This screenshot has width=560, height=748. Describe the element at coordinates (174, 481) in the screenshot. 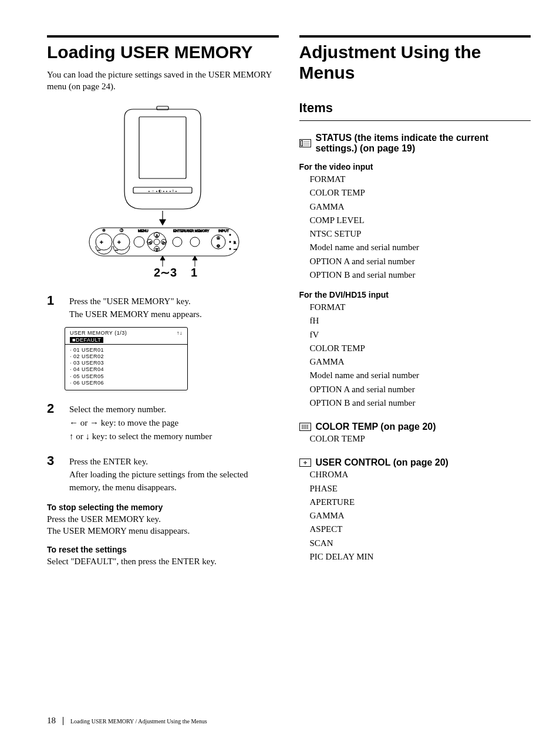

I see `step-3-line-2: After loading the picture settings from …` at that location.